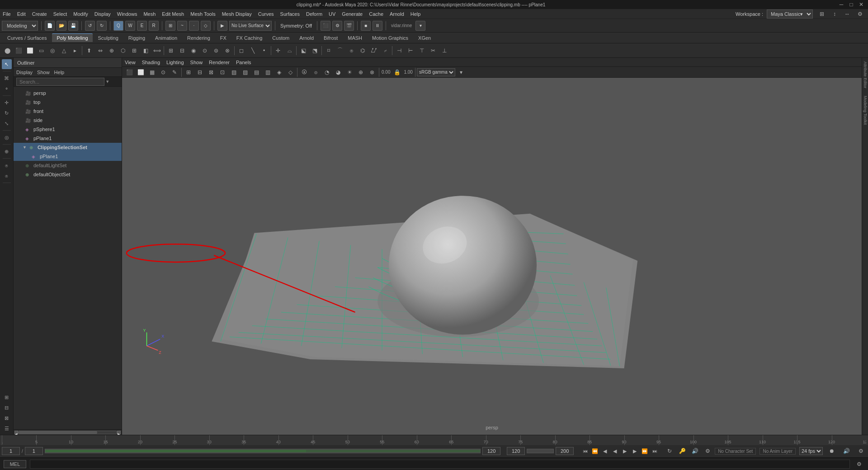  I want to click on pause-btn: ⏸, so click(377, 26).